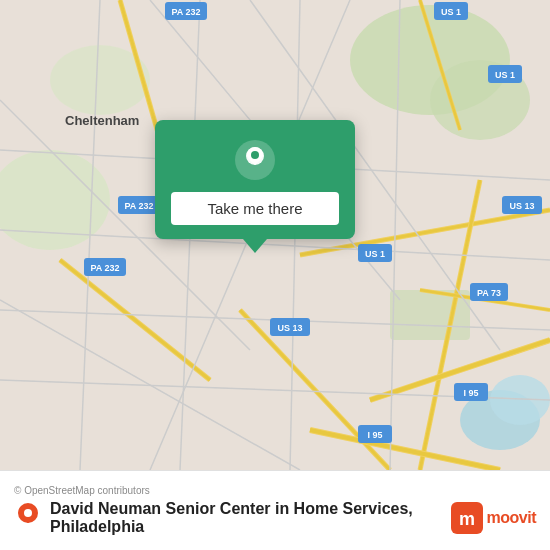 This screenshot has height=550, width=550. What do you see at coordinates (102, 120) in the screenshot?
I see `svg-text: Cheltenham` at bounding box center [102, 120].